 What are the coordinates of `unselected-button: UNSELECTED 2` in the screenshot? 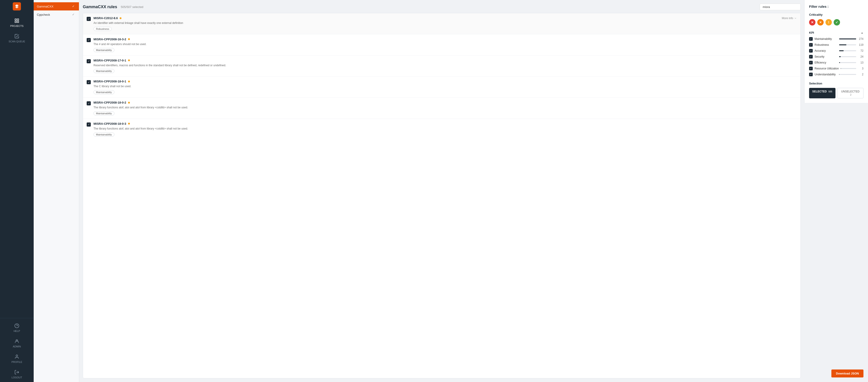 It's located at (850, 93).